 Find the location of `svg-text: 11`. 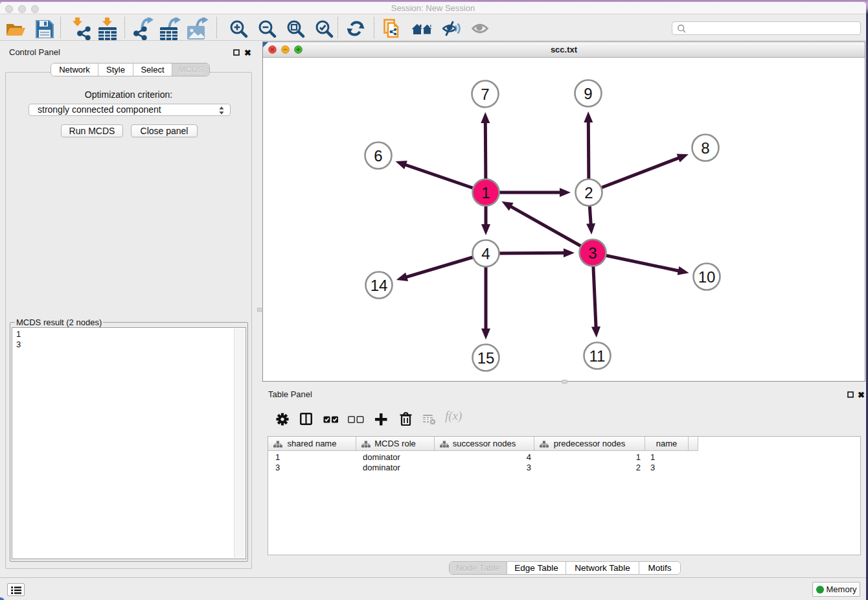

svg-text: 11 is located at coordinates (597, 356).